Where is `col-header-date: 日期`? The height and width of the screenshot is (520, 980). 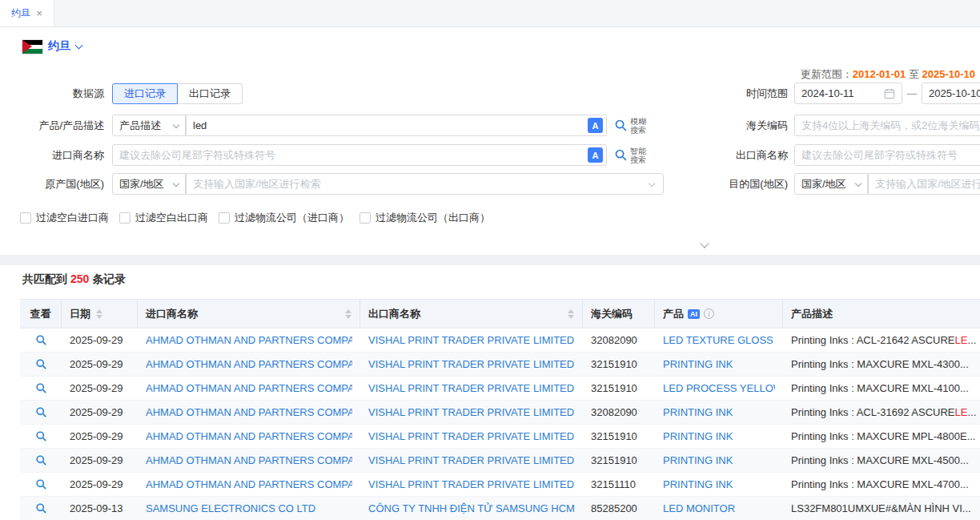 col-header-date: 日期 is located at coordinates (99, 314).